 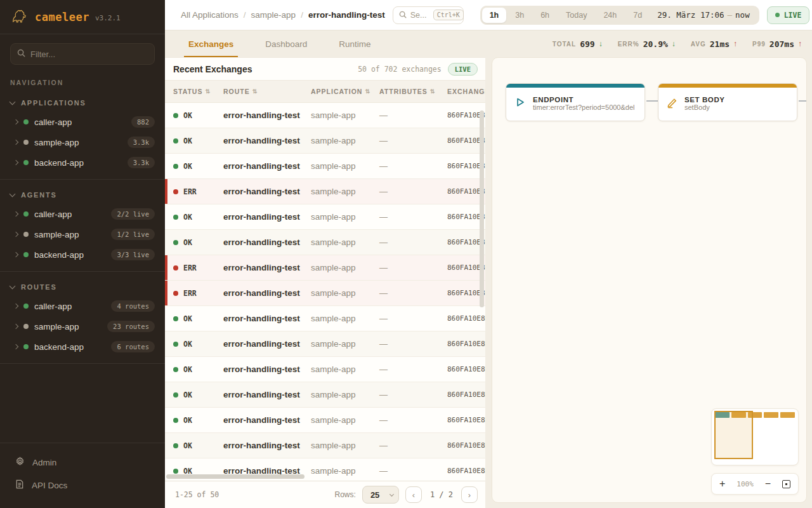 What do you see at coordinates (267, 91) in the screenshot?
I see `column-header: ROUTE⇅` at bounding box center [267, 91].